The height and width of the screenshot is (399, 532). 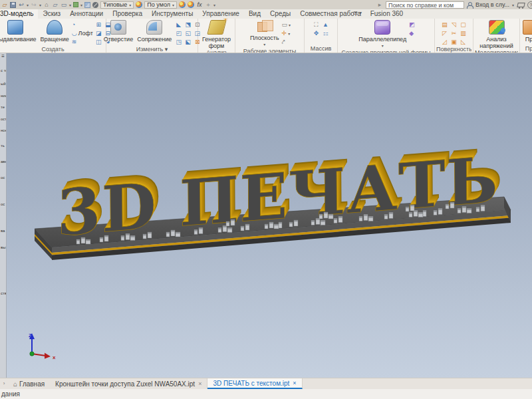 I want to click on group-label-work-features: Рабочие элементы, so click(x=270, y=51).